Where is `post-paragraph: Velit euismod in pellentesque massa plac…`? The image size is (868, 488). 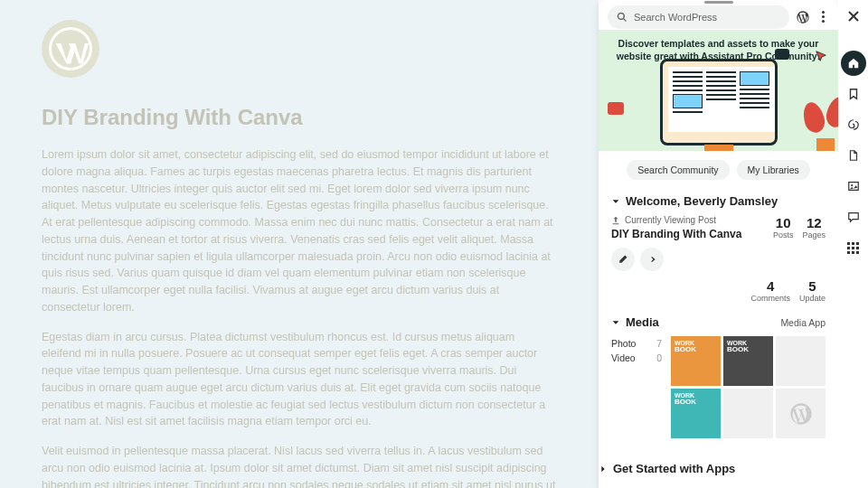
post-paragraph: Velit euismod in pellentesque massa plac… is located at coordinates (299, 465).